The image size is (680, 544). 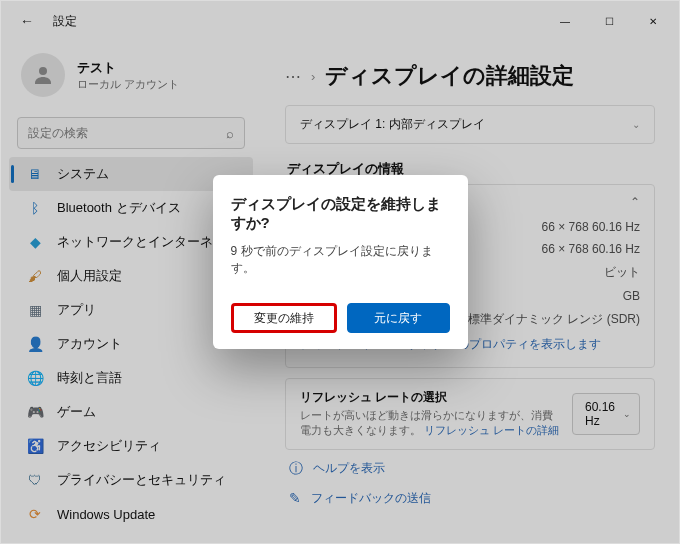 I want to click on dialog-title: ディスプレイの設定を維持しますか?, so click(x=340, y=214).